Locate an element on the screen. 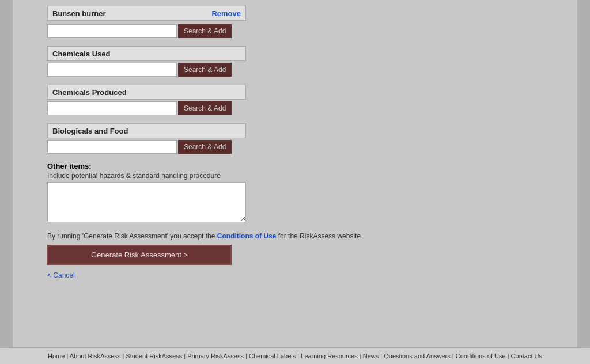 The width and height of the screenshot is (590, 364). footer-primary-link: Primary RiskAssess is located at coordinates (215, 356).